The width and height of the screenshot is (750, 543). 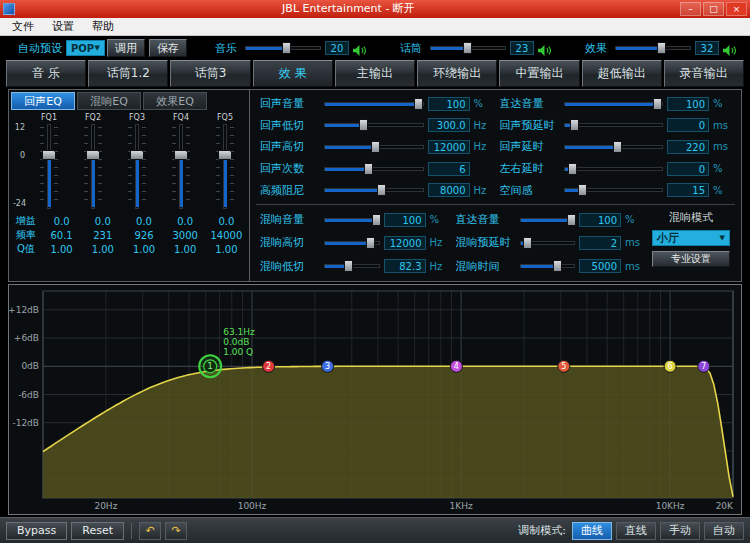 I want to click on mode-curve-button: 曲线, so click(x=592, y=531).